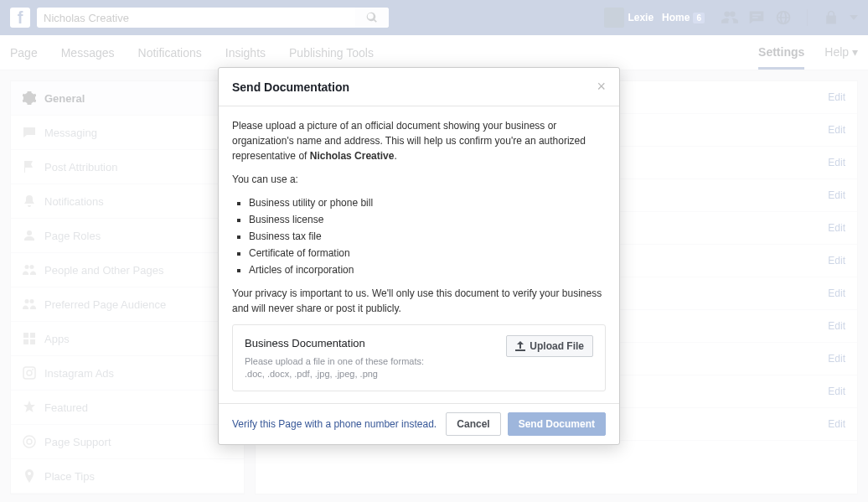 The height and width of the screenshot is (502, 868). Describe the element at coordinates (602, 87) in the screenshot. I see `close-button: ×` at that location.